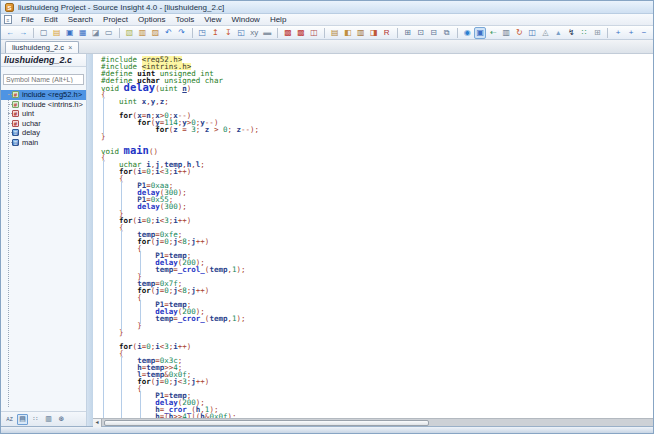  What do you see at coordinates (182, 33) in the screenshot?
I see `redo-icon: ↷` at bounding box center [182, 33].